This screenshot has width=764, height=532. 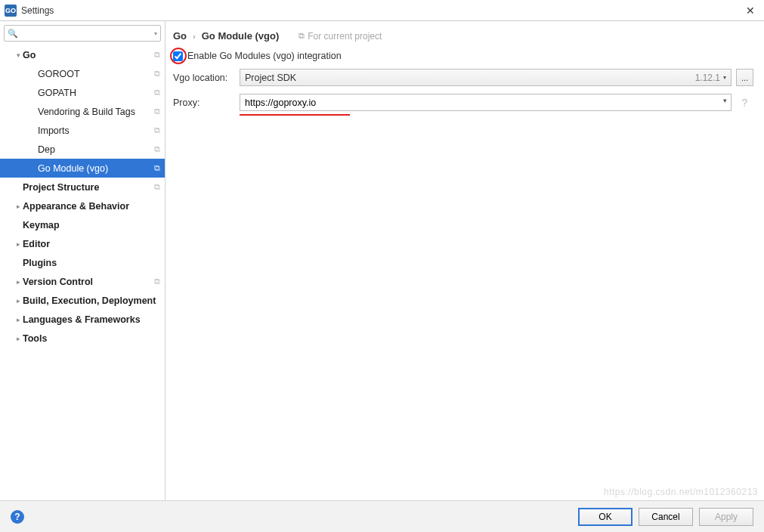 What do you see at coordinates (485, 77) in the screenshot?
I see `vgo-location-select: Project SDK 1.12.1 ▾` at bounding box center [485, 77].